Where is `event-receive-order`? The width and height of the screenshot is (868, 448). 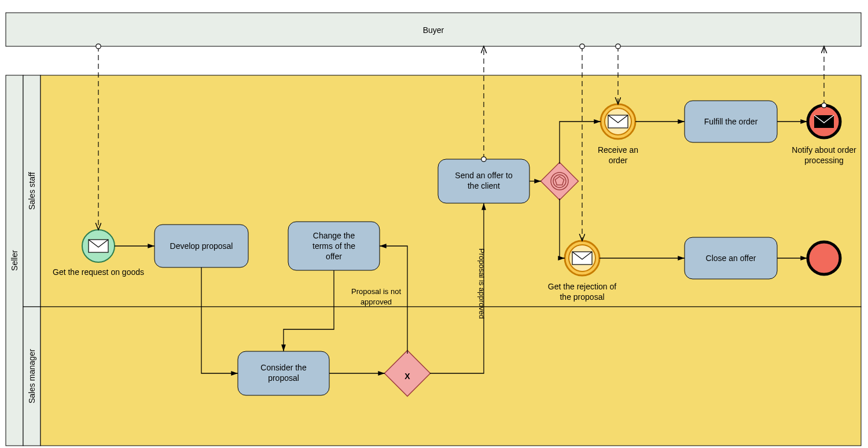 event-receive-order is located at coordinates (618, 122).